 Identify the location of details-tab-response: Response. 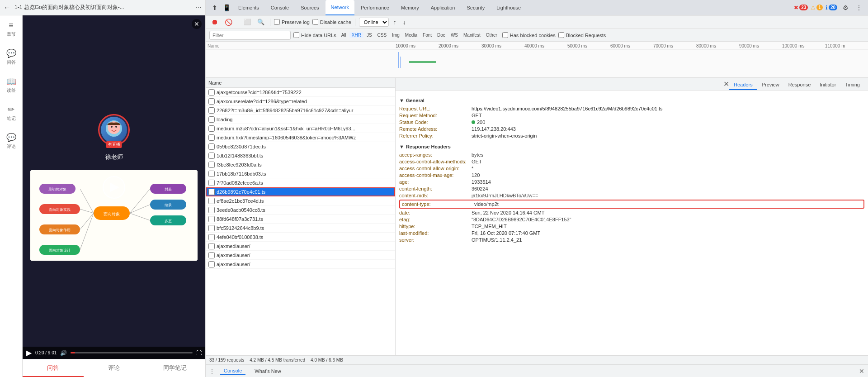
(800, 85).